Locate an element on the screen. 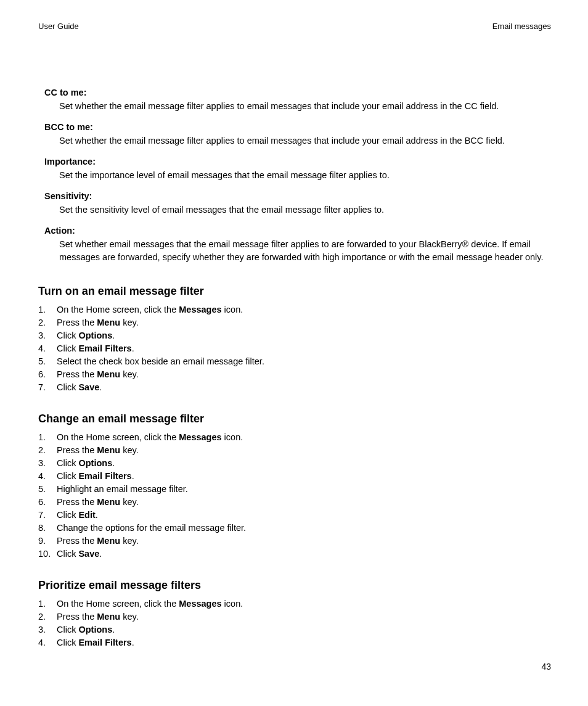 This screenshot has width=588, height=706. section-heading: Turn on an email message filter is located at coordinates (295, 291).